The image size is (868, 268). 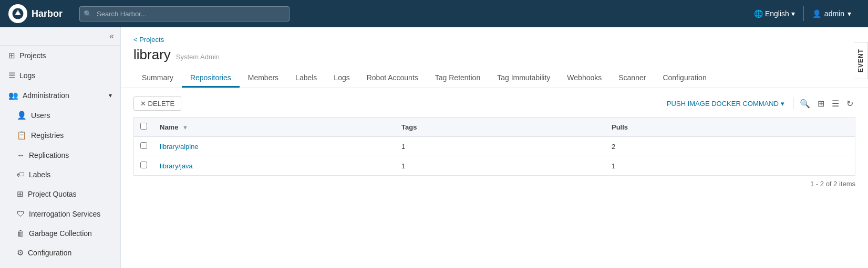 I want to click on repo-link: library/alpine, so click(x=179, y=147).